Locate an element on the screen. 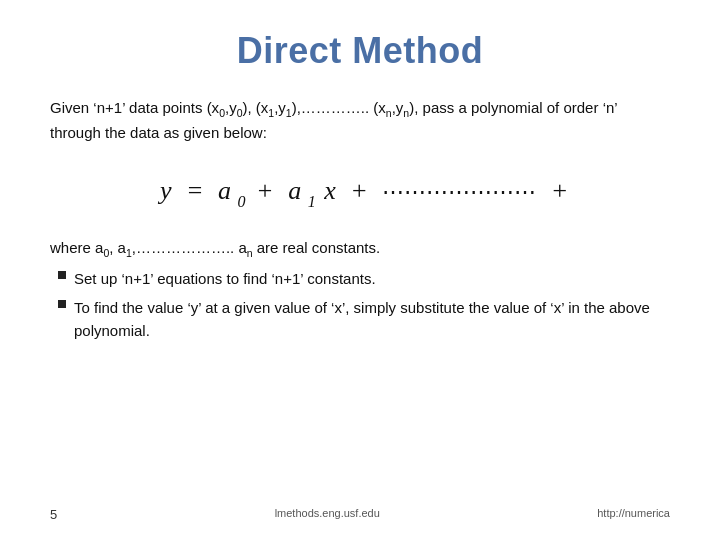 The width and height of the screenshot is (720, 540). formula-display: y = a 0 + a 1 x + ⋯⋯⋯⋯⋯⋯⋯ + a n x n . is located at coordinates (360, 188).